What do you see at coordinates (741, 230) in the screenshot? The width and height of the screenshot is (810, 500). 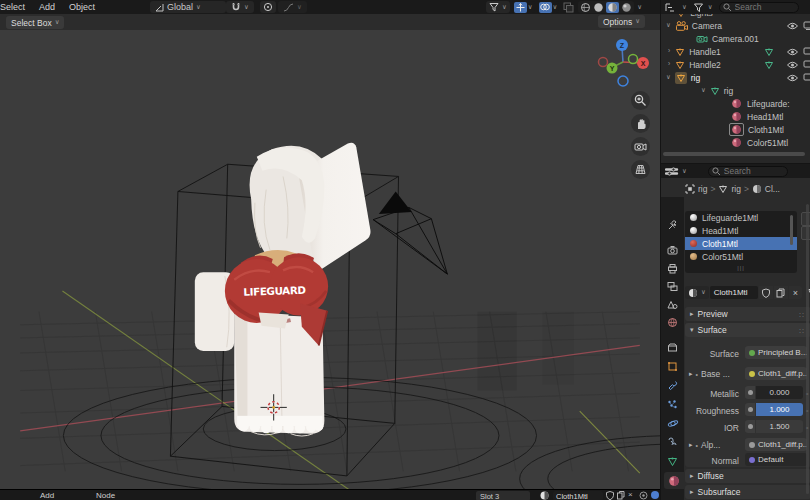 I see `slot-head1mtl: Head1Mtl` at bounding box center [741, 230].